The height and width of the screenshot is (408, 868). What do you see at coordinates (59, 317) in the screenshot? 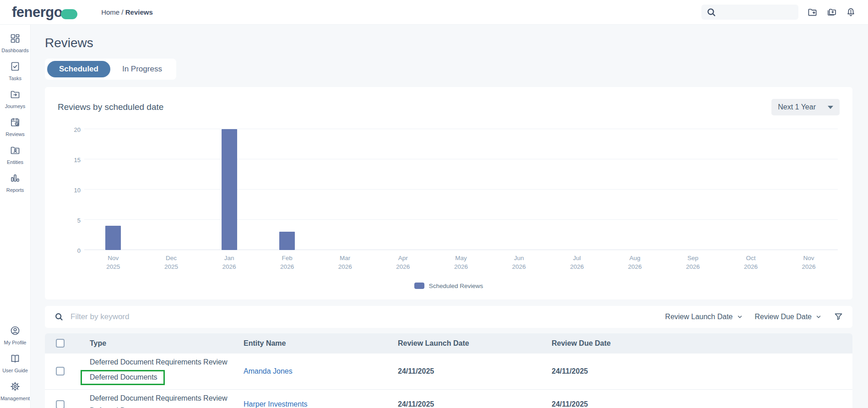
I see `filter-search-icon` at bounding box center [59, 317].